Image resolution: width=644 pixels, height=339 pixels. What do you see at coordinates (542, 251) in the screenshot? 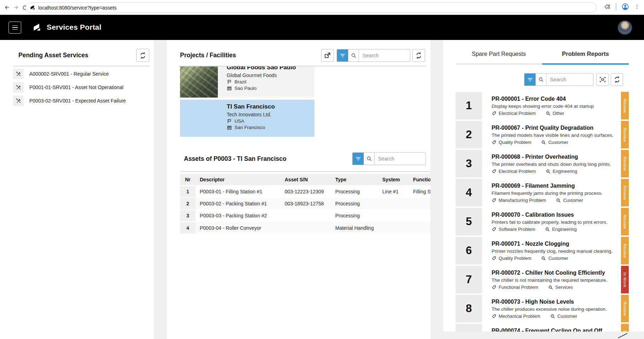
I see `problem-report-item: 6 PR-000071 - Nozzle Clogging Printer no…` at bounding box center [542, 251].